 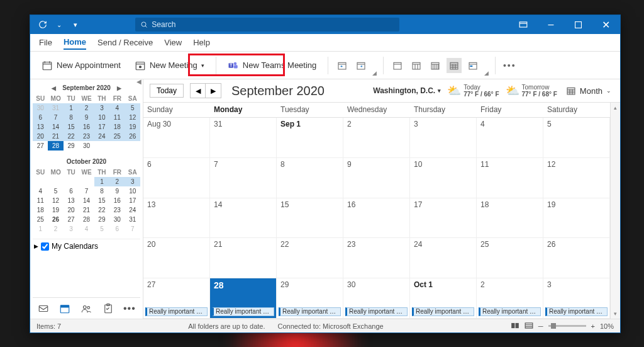 What do you see at coordinates (40, 210) in the screenshot?
I see `mini-cal-day: 18` at bounding box center [40, 210].